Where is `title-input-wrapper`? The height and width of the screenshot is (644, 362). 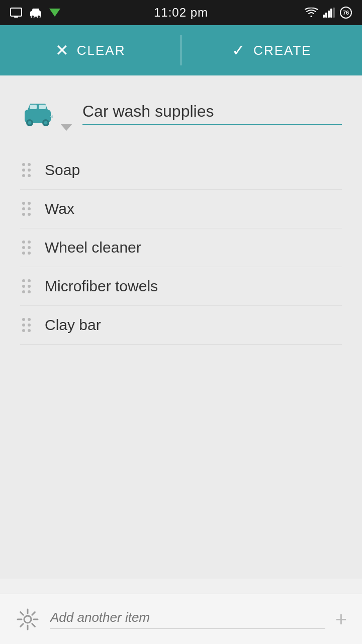 title-input-wrapper is located at coordinates (212, 114).